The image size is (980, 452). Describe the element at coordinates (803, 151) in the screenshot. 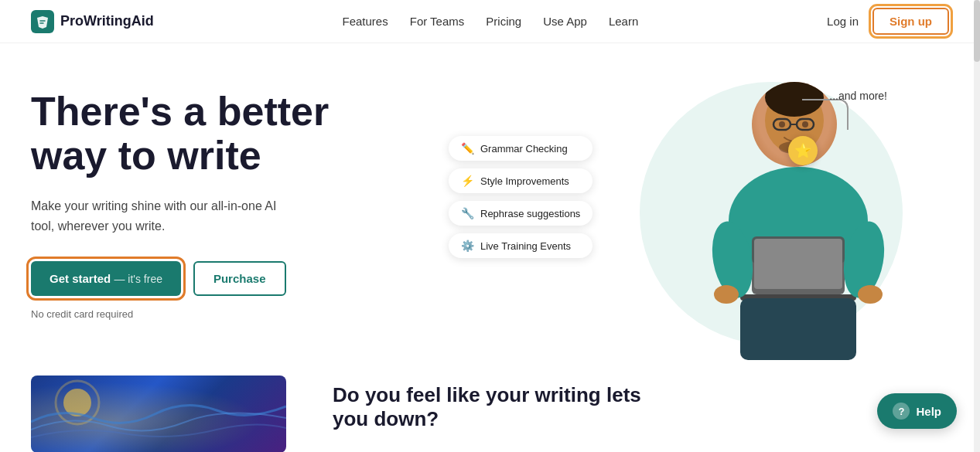

I see `star-badge: ⭐` at that location.